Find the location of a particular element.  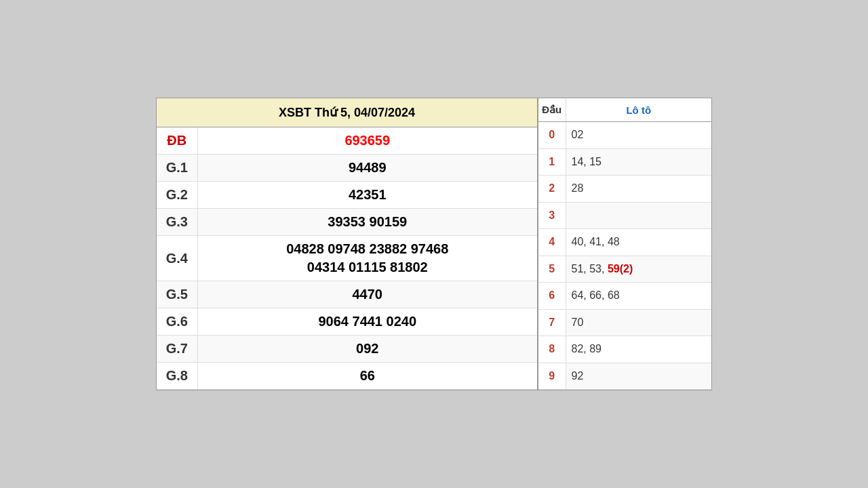

table-row: G.242351 is located at coordinates (347, 195).